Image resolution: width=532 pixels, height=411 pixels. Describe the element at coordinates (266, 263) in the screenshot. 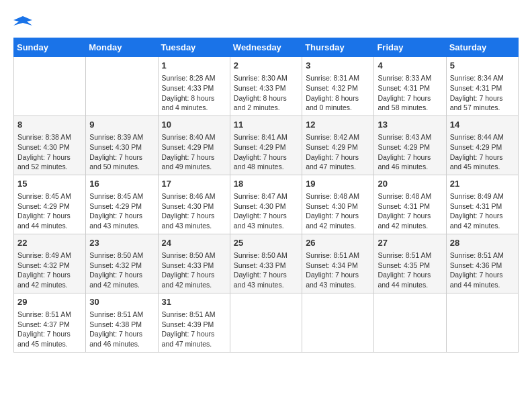

I see `calendar-week-4: 22Sunrise: 8:49 AMSunset: 4:32 PMDayligh…` at that location.